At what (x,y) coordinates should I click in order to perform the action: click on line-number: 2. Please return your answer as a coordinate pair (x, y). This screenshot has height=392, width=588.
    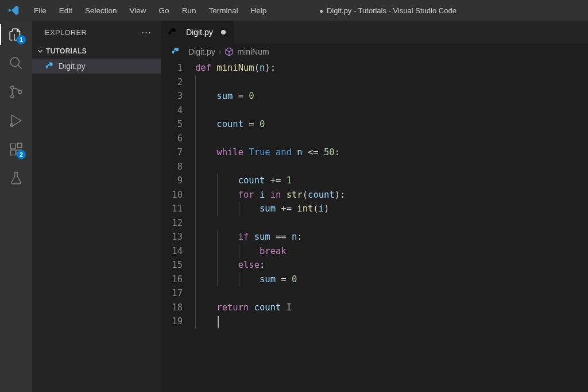
    Looking at the image, I should click on (172, 83).